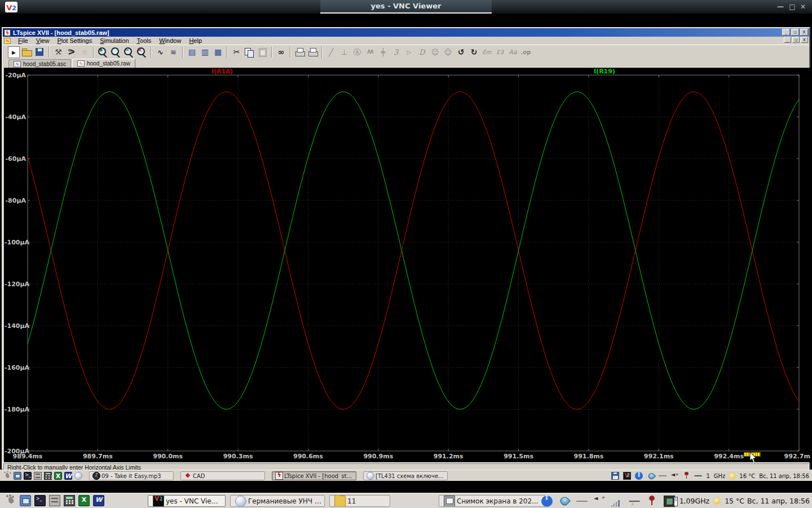  What do you see at coordinates (796, 40) in the screenshot?
I see `child-restore-button: ❏` at bounding box center [796, 40].